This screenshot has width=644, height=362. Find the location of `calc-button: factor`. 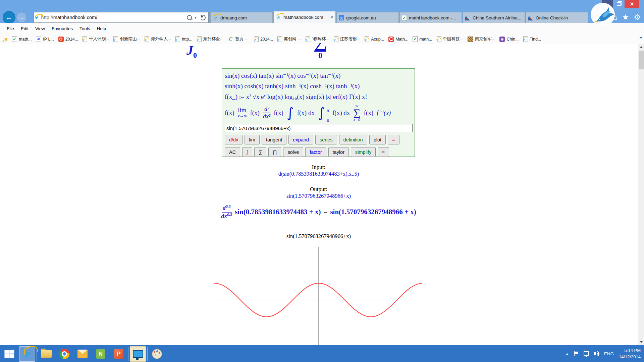

calc-button: factor is located at coordinates (316, 152).